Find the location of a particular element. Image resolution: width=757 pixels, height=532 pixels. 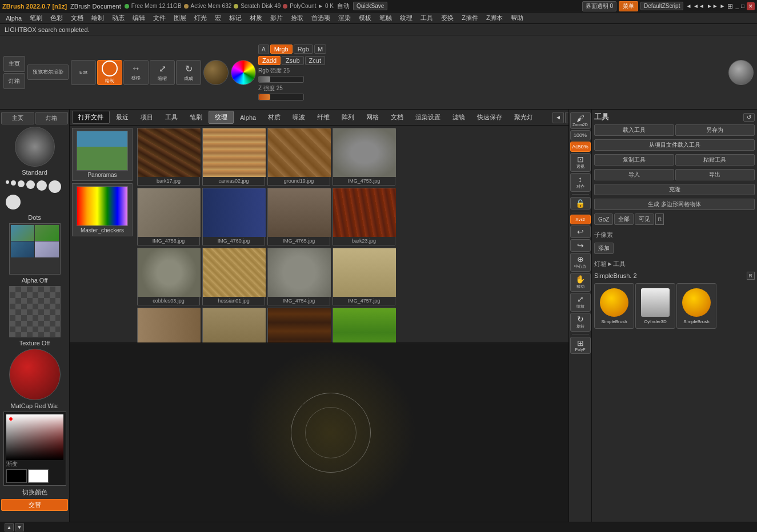

lb-item-brick13: brick13.jpg is located at coordinates (299, 325).